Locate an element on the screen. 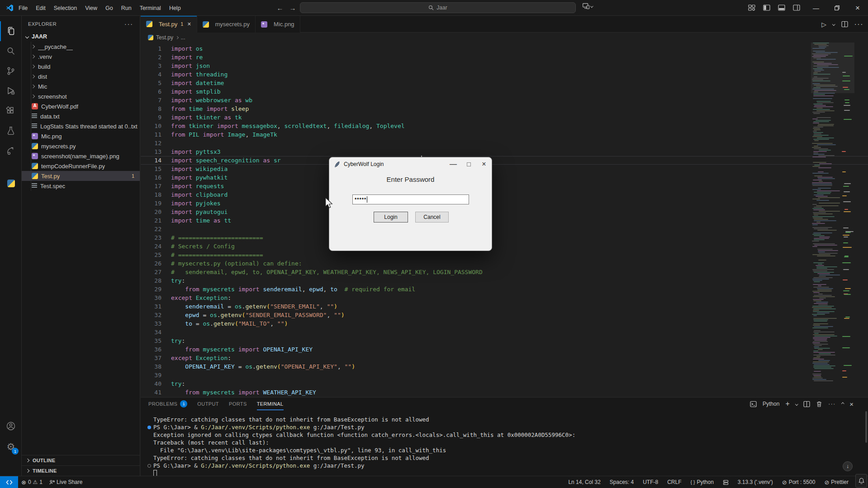 This screenshot has width=868, height=488. minimap is located at coordinates (825, 220).